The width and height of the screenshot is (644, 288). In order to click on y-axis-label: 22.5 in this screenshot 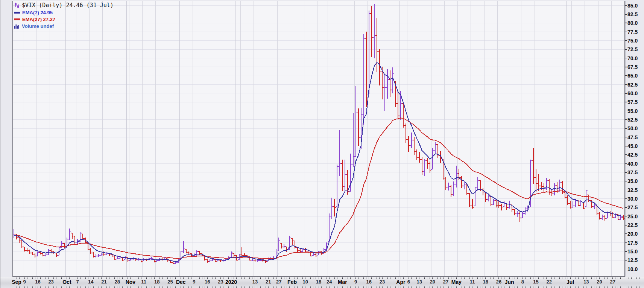, I will do `click(633, 225)`.